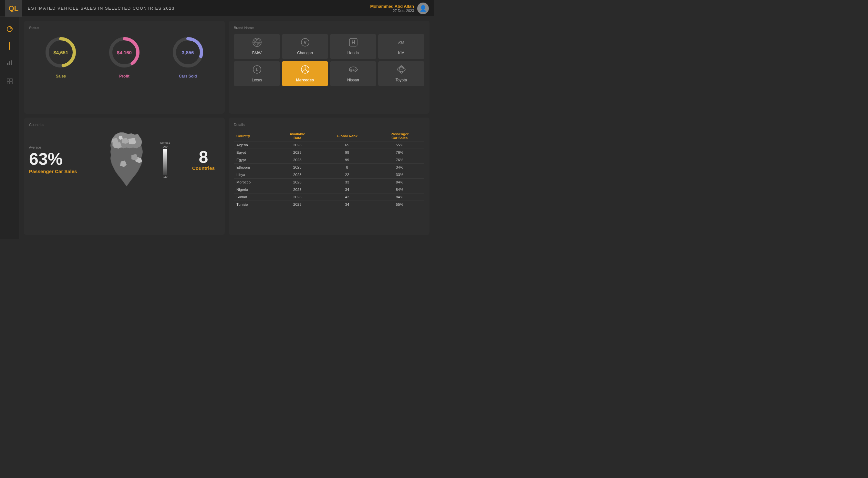  I want to click on mercedes-icon, so click(305, 70).